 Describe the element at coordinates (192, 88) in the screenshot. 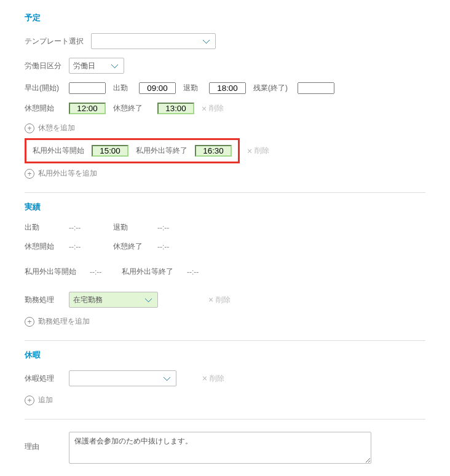

I see `leave-label: 退勤` at that location.